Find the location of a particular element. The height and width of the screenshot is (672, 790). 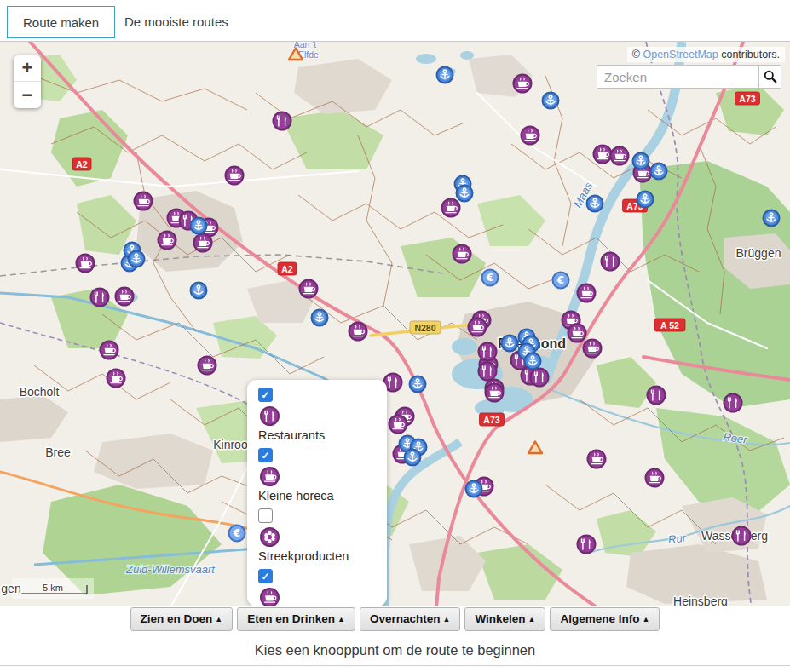

filter-item-streekproducten: ✓ Streekproducten is located at coordinates (322, 536).